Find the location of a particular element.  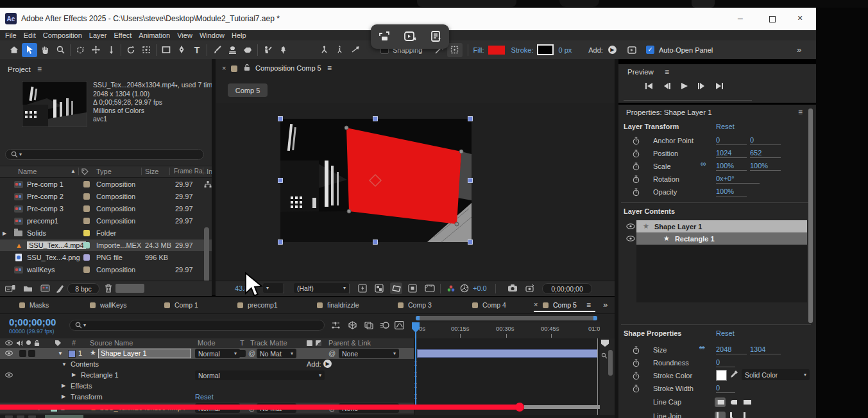

rectangle-blend-mode-dropdown: Normal▾ is located at coordinates (260, 375).